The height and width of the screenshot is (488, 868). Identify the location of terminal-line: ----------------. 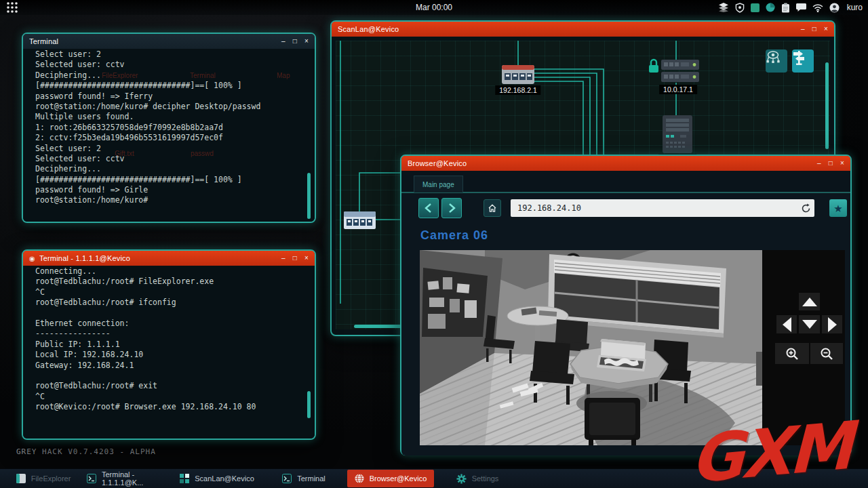
(169, 333).